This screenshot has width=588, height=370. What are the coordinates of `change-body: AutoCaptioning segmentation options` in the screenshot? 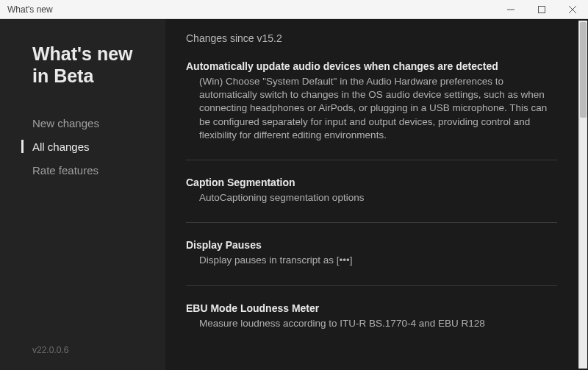 It's located at (372, 198).